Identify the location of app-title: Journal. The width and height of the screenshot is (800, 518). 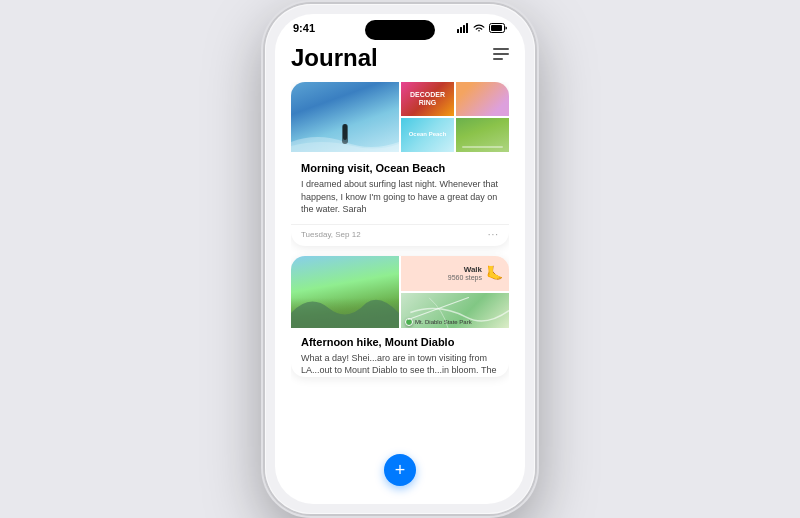
(334, 58).